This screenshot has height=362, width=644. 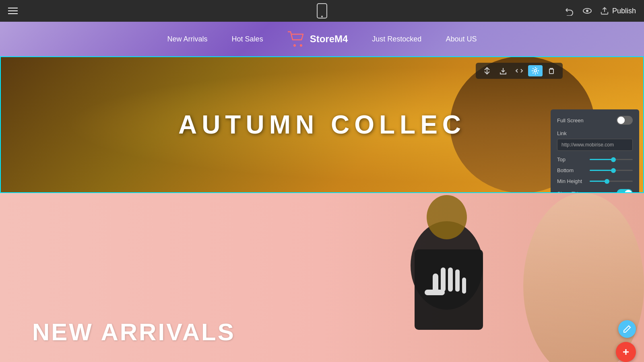 What do you see at coordinates (322, 11) in the screenshot?
I see `mobile-view-button` at bounding box center [322, 11].